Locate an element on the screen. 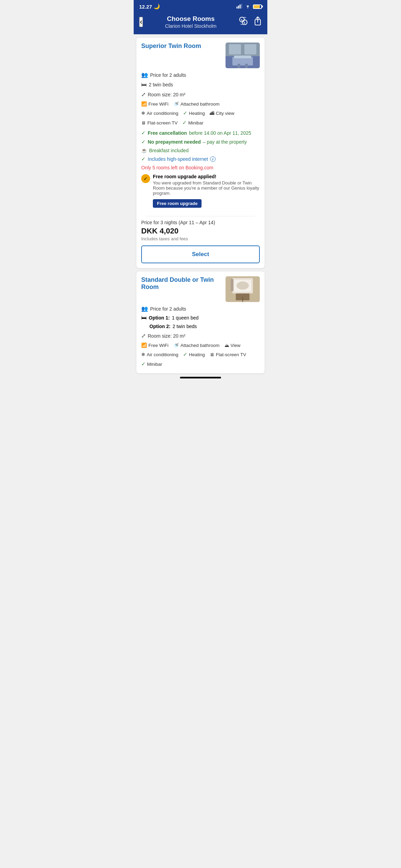 The width and height of the screenshot is (401, 868). amenity-heating-superior: ✓ Heating is located at coordinates (194, 113).